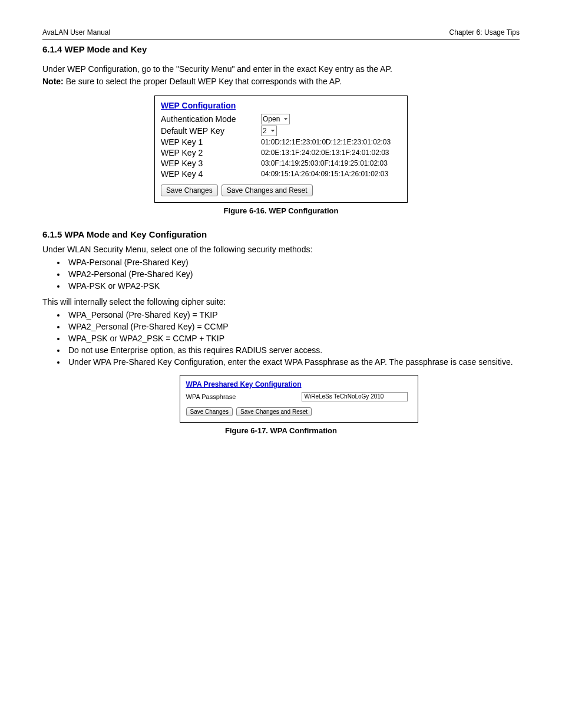 The height and width of the screenshot is (728, 562). Describe the element at coordinates (281, 174) in the screenshot. I see `wep-row-key4: WEP Key 4 04:09:15:1A:26:04:09:15:1A:26:…` at that location.